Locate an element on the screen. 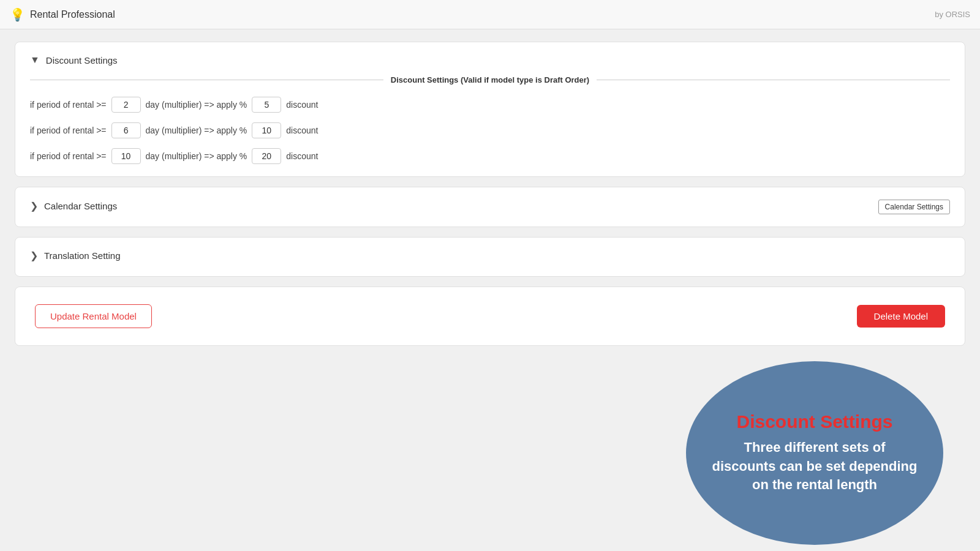 Image resolution: width=980 pixels, height=551 pixels. discount-divider-label: Discount Settings (Valid if model type i… is located at coordinates (490, 80).